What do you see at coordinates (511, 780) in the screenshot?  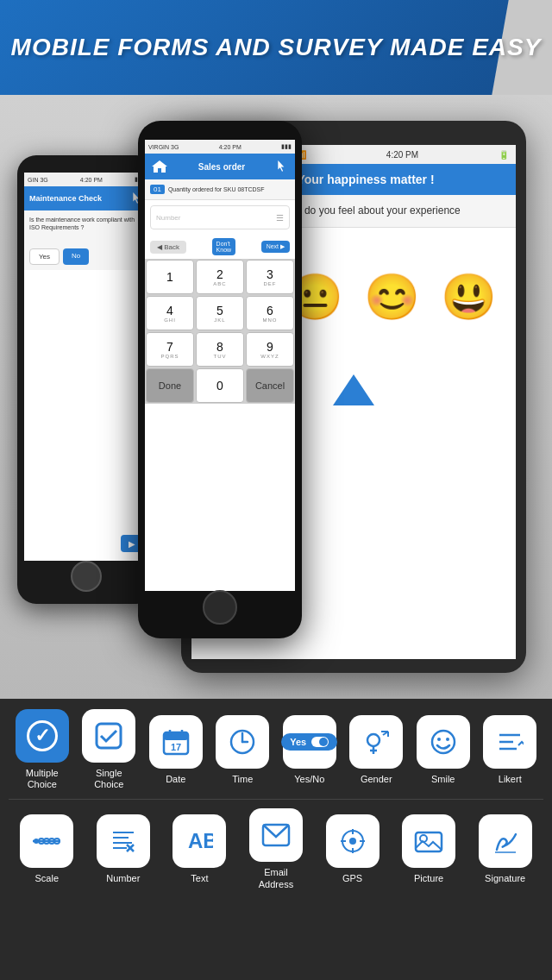 I see `likert-label: Likert` at bounding box center [511, 780].